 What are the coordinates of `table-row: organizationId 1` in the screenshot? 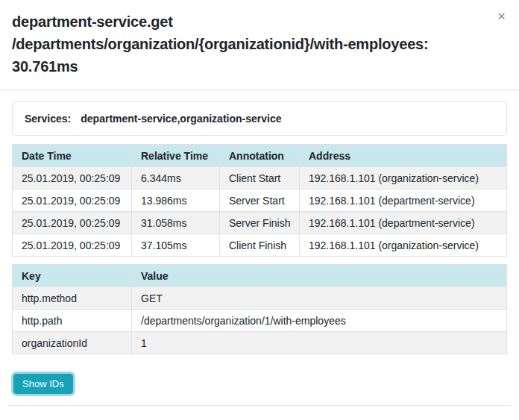 It's located at (260, 343).